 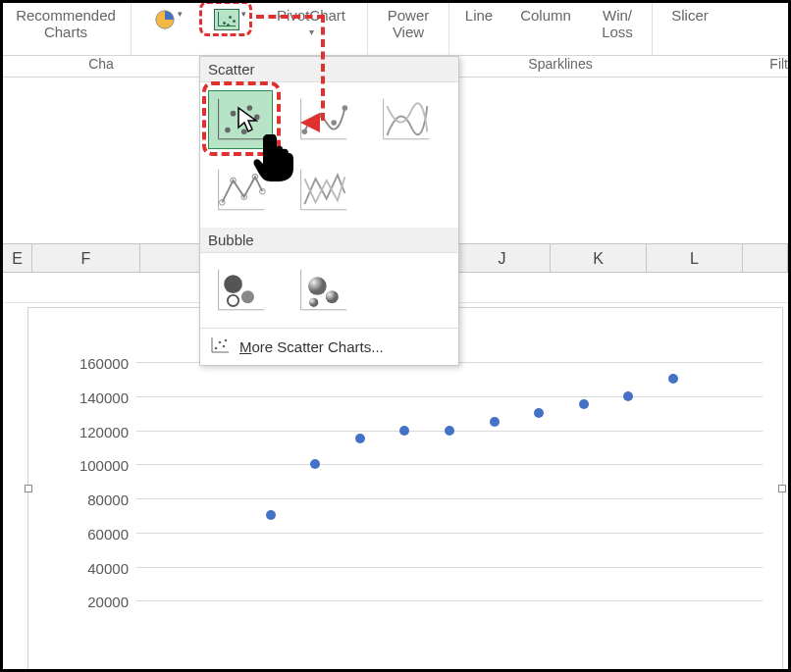 I want to click on scatter-smooth-lines-option, so click(x=405, y=120).